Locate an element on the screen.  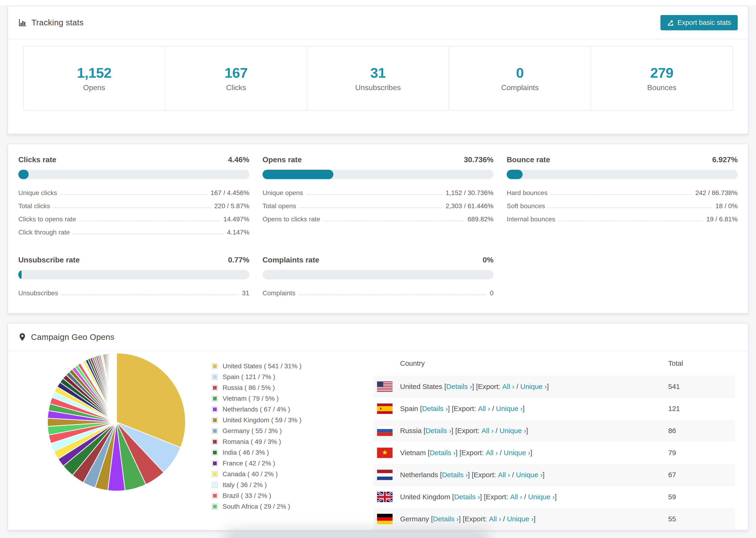
rate-row-label: Unsubscribes is located at coordinates (38, 293).